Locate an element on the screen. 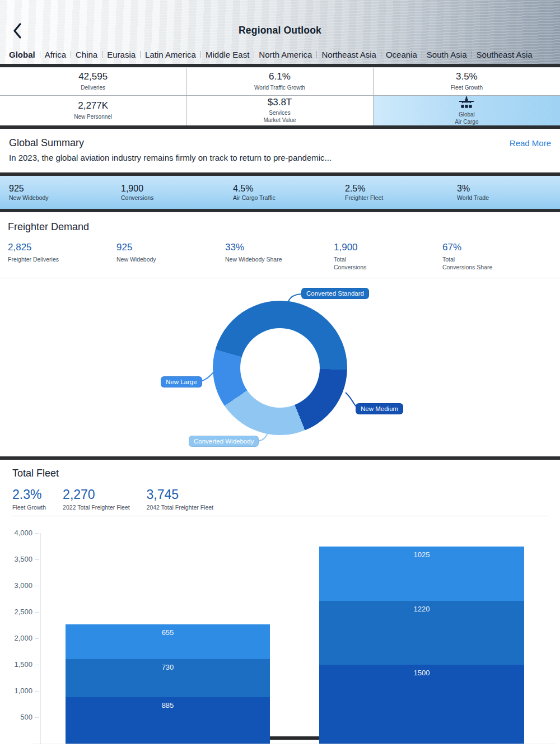 This screenshot has width=560, height=747. highlight-stats-bar: 925New Widebody1,900Conversions4.5%Air C… is located at coordinates (280, 193).